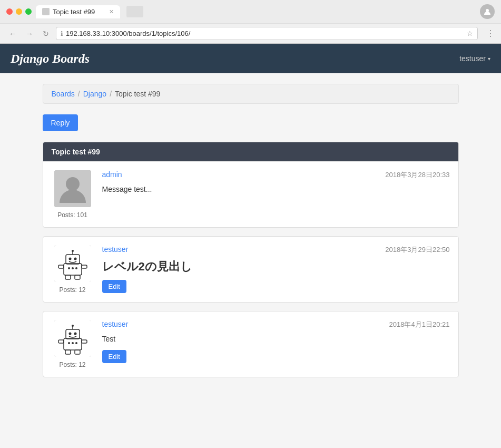  I want to click on browser-nav: ← → ↻ ℹ 192.168.33.10:3000/boards/1/topi…, so click(251, 33).